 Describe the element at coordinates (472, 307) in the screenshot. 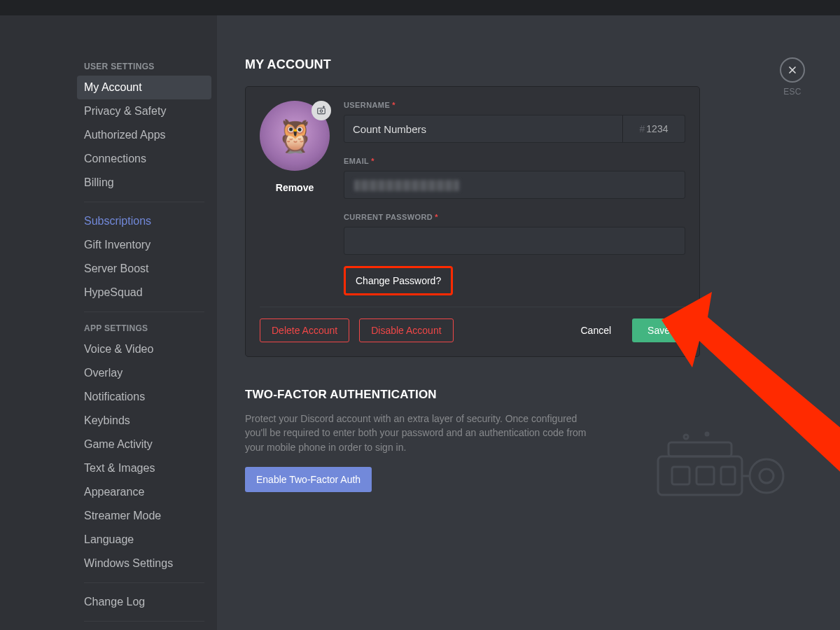

I see `card-divider` at that location.